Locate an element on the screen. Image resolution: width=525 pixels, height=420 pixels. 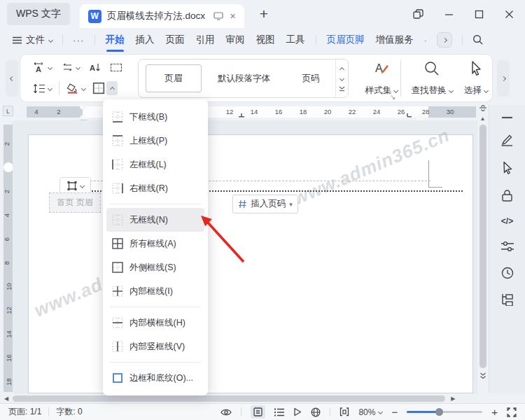
ribbon-scroll-right is located at coordinates (503, 78).